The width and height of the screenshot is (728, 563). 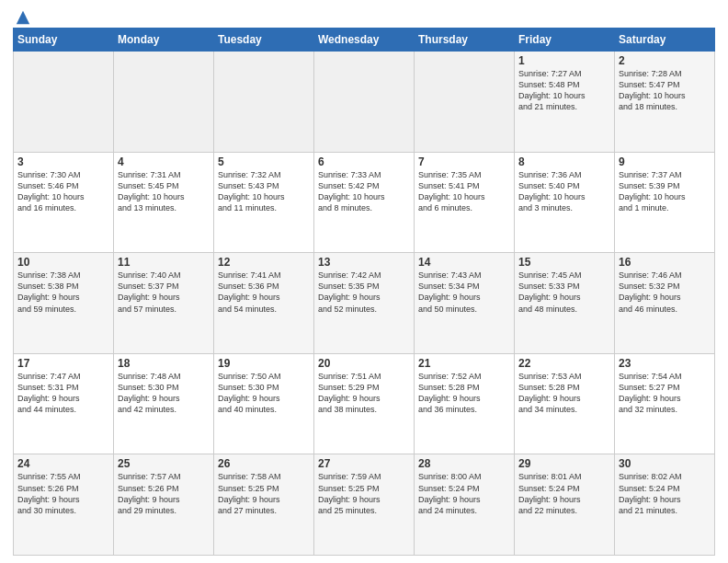 I want to click on calendar-header-row: SundayMondayTuesdayWednesdayThursdayFrid…, so click(x=364, y=40).